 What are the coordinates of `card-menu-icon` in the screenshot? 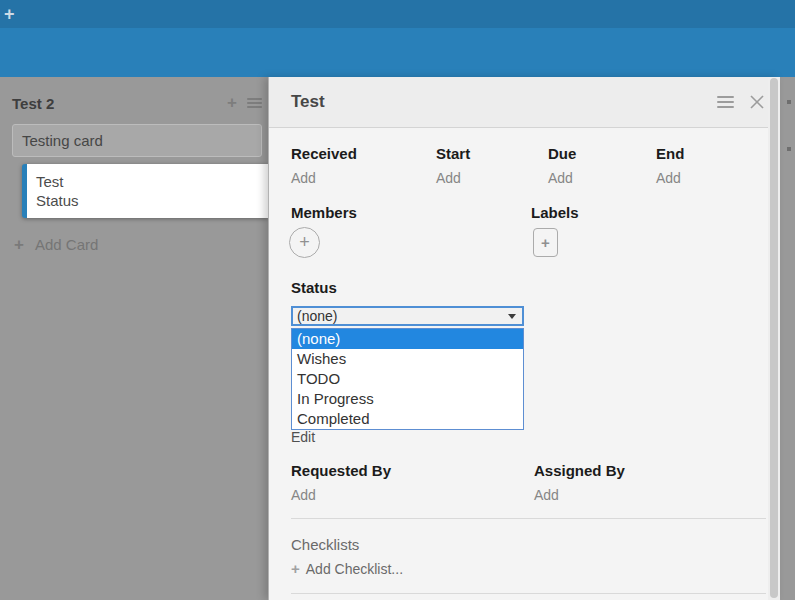 It's located at (726, 102).